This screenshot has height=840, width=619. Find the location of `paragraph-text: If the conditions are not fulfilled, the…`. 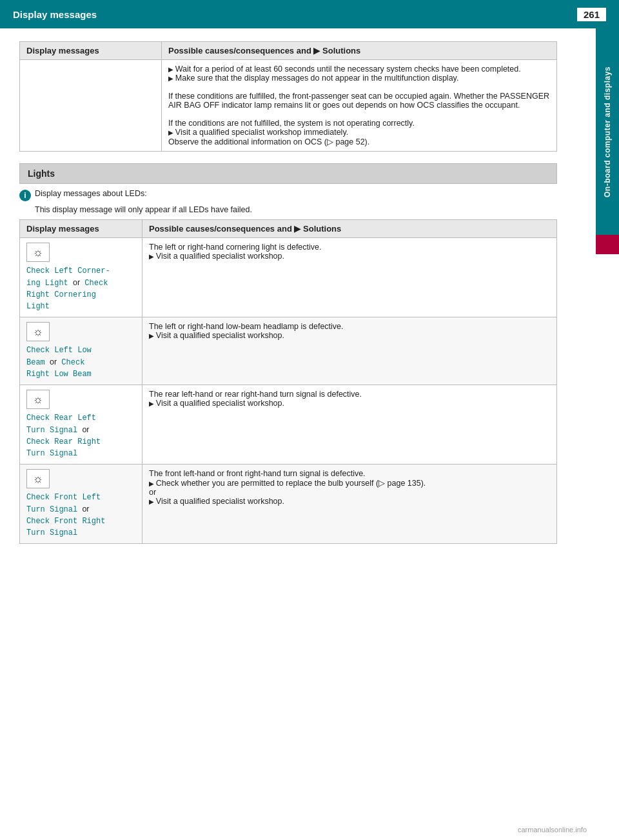

paragraph-text: If the conditions are not fulfilled, the… is located at coordinates (291, 123).